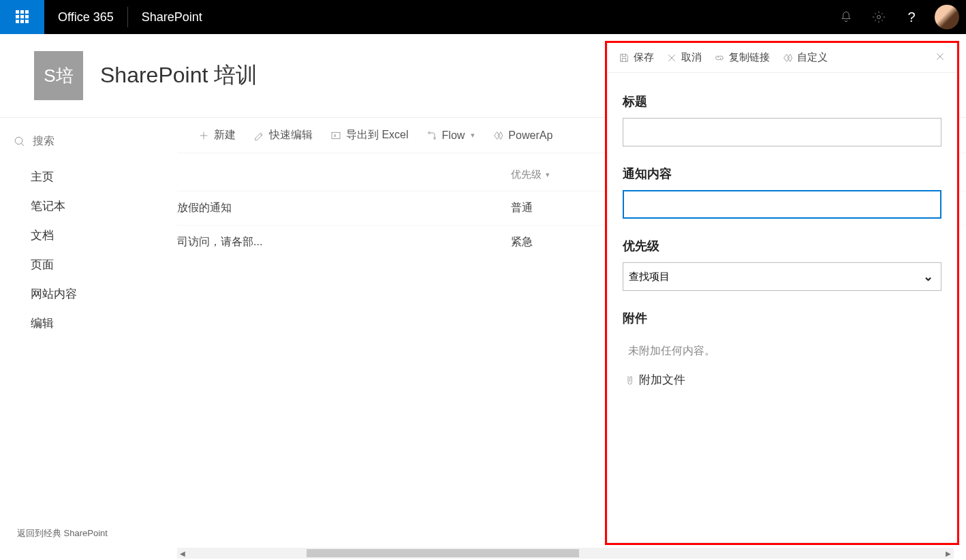  I want to click on nav-item-home: 主页, so click(89, 177).